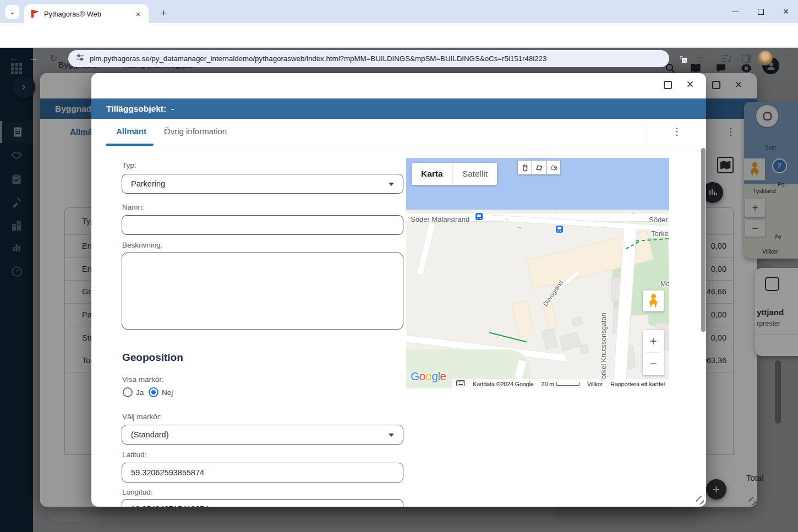 The width and height of the screenshot is (798, 532). Describe the element at coordinates (318, 58) in the screenshot. I see `url-text: pim.pythagoras.se/py_datamanager_interna…` at that location.